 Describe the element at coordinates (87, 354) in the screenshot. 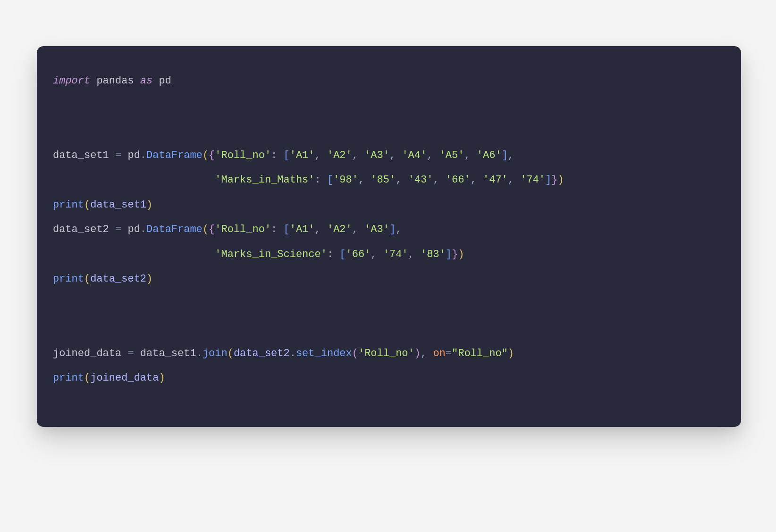

I see `var-joined-data: joined_data` at that location.